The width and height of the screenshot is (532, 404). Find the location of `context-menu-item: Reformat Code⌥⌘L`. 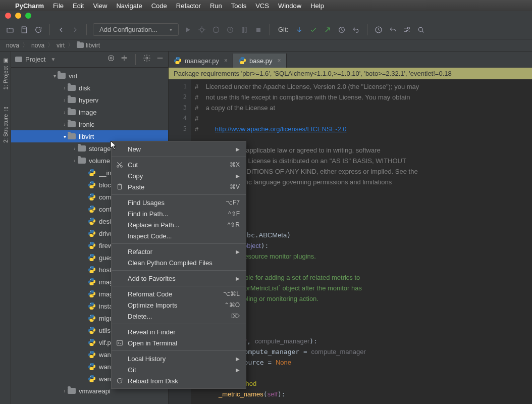

context-menu-item: Reformat Code⌥⌘L is located at coordinates (179, 294).